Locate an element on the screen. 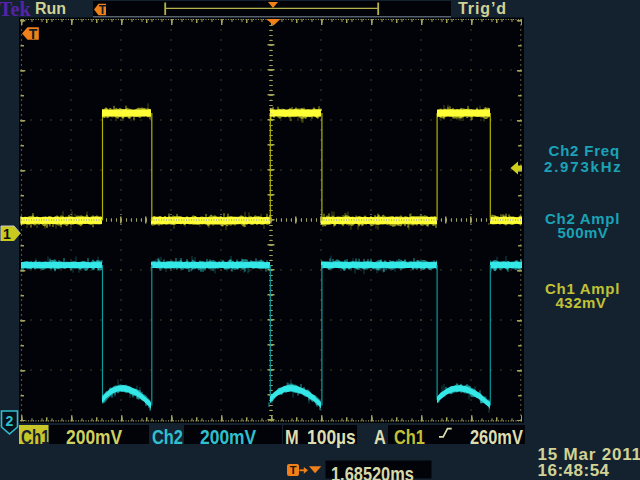 This screenshot has height=480, width=640. svg-text: 2 is located at coordinates (10, 421).